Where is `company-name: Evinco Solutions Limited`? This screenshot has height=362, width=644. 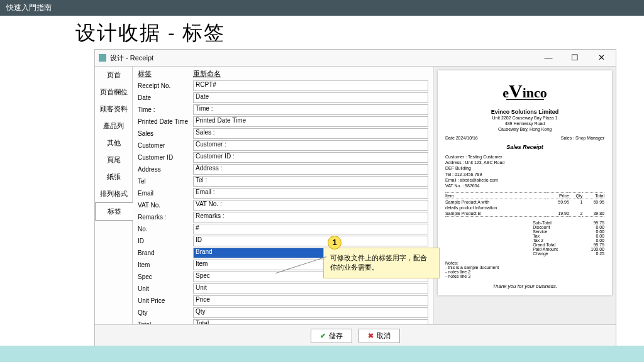
company-name: Evinco Solutions Limited is located at coordinates (525, 112).